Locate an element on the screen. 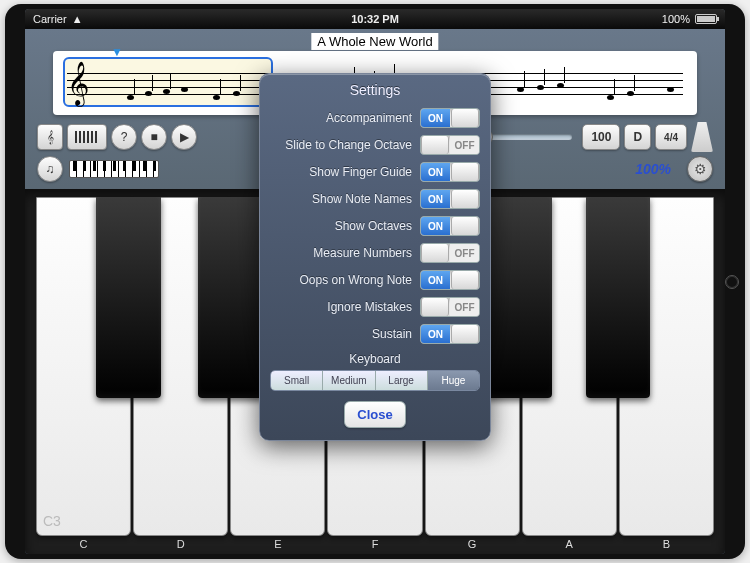 This screenshot has height=563, width=750. mini-keyboard-nav is located at coordinates (114, 169).